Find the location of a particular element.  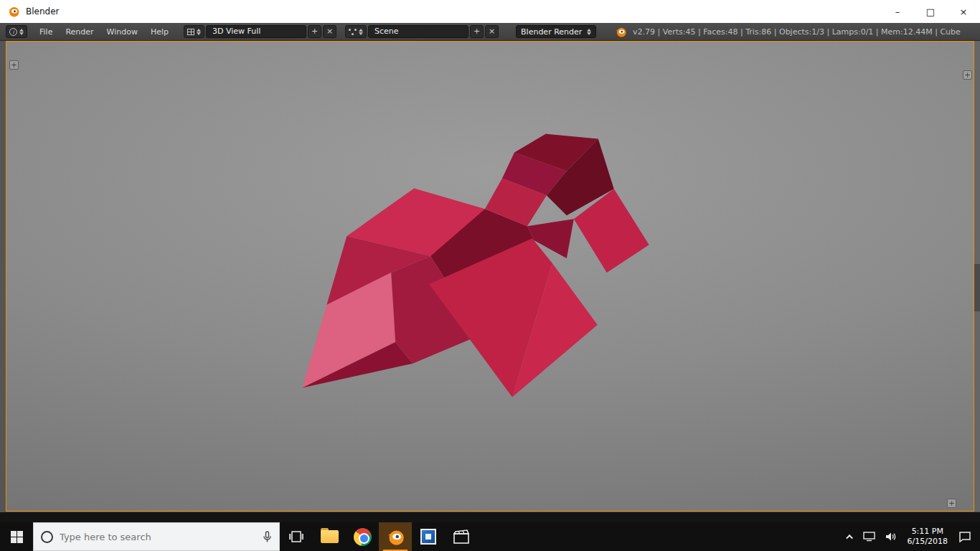

microphone-icon is located at coordinates (267, 537).